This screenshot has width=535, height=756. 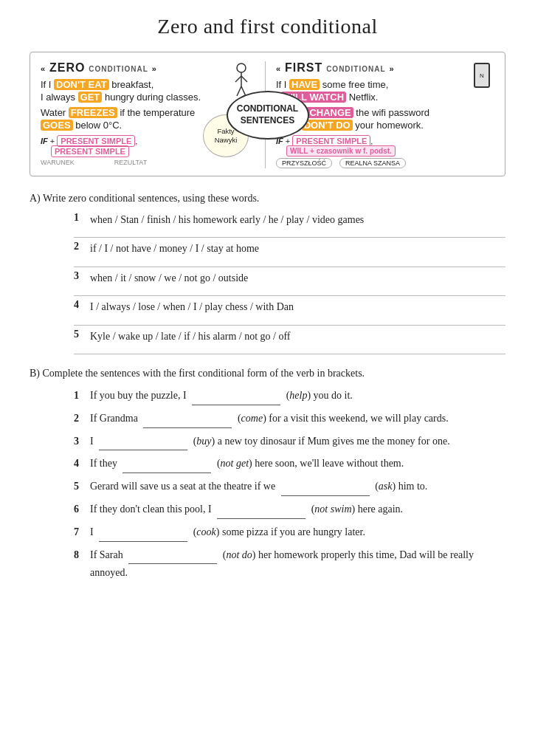 What do you see at coordinates (150, 68) in the screenshot?
I see `zero-title: « ZERO conditional »` at bounding box center [150, 68].